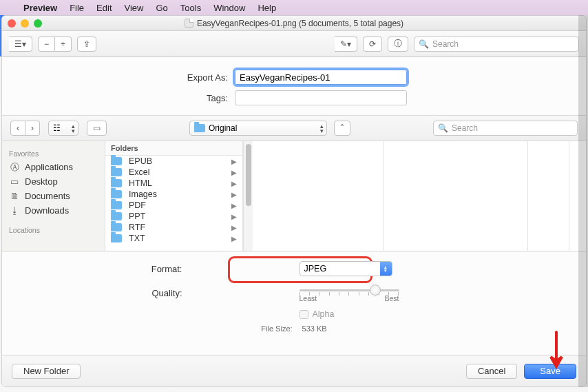  What do you see at coordinates (47, 44) in the screenshot?
I see `zoom-out-button: −` at bounding box center [47, 44].